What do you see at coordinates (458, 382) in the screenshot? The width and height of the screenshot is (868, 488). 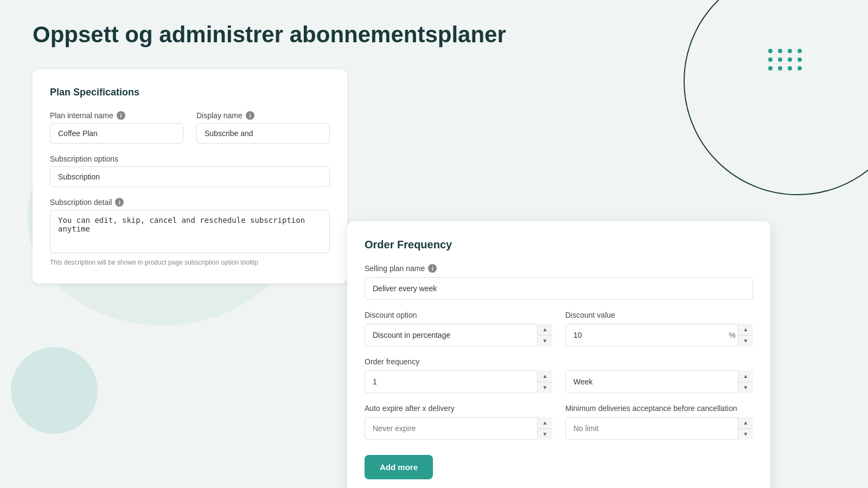 I see `order-freq-wrapper: ▲ ▼` at bounding box center [458, 382].